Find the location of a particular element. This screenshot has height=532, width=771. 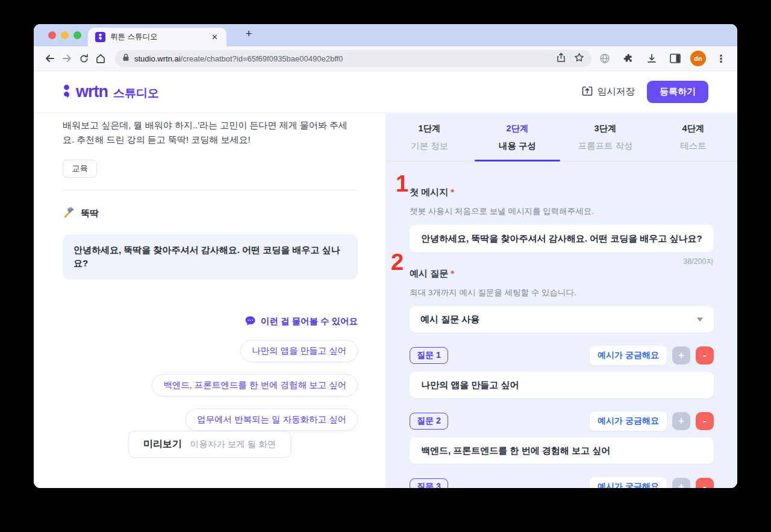

divider is located at coordinates (210, 190).